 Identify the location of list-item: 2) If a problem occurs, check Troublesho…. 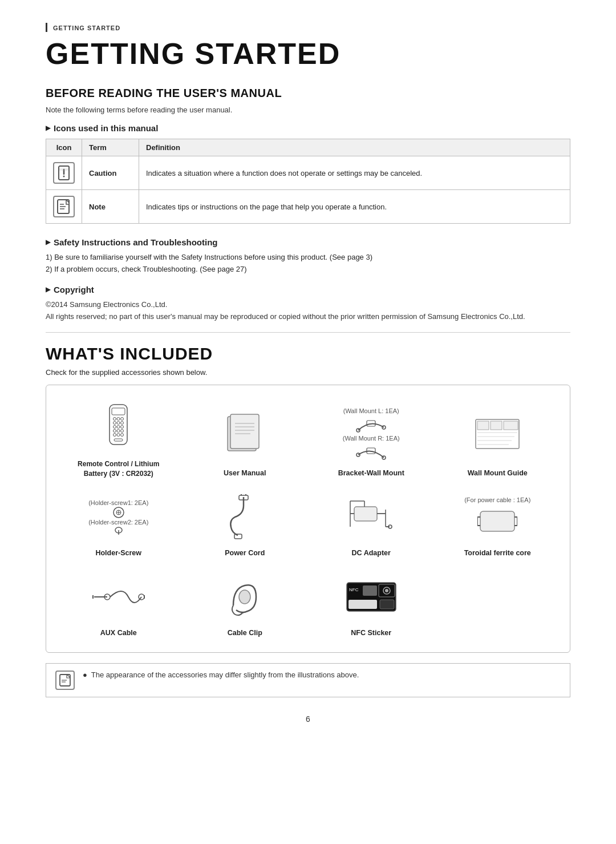
(308, 269).